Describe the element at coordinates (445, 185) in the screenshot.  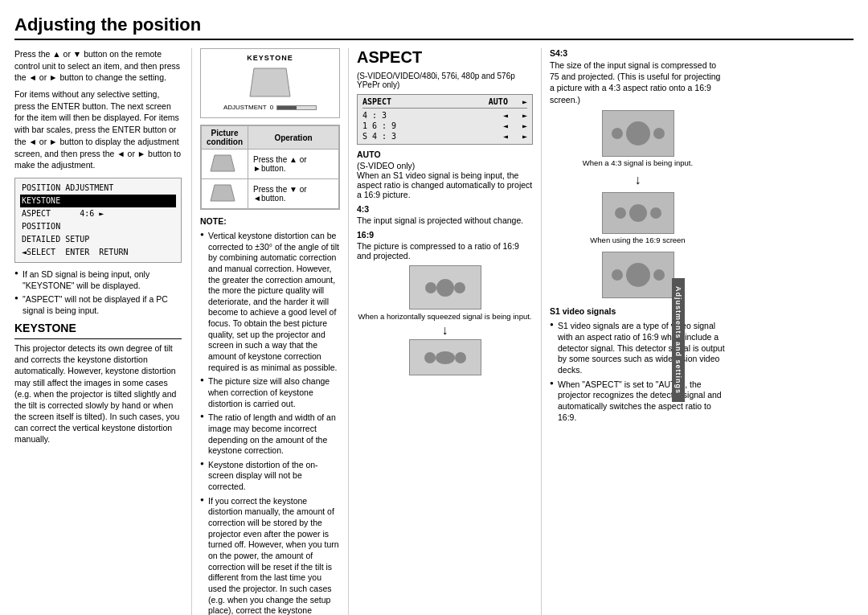
I see `auto-body: When an S1 video signal is being input, …` at that location.